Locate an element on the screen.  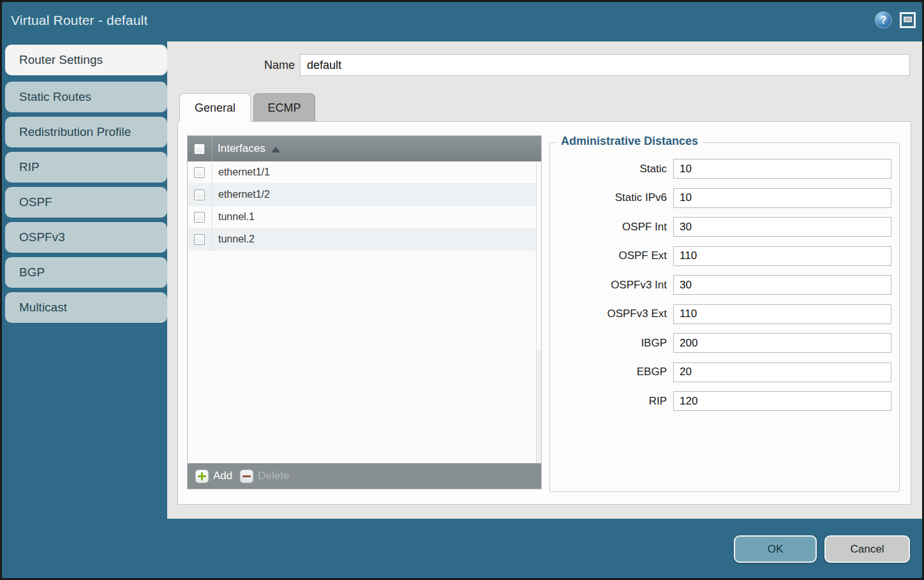
name-input is located at coordinates (605, 65).